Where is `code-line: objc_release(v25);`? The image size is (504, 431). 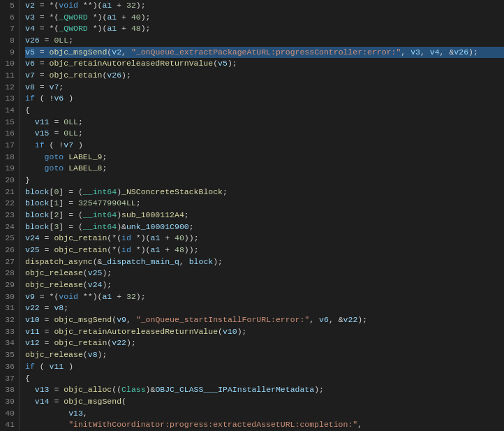 code-line: objc_release(v25); is located at coordinates (265, 274).